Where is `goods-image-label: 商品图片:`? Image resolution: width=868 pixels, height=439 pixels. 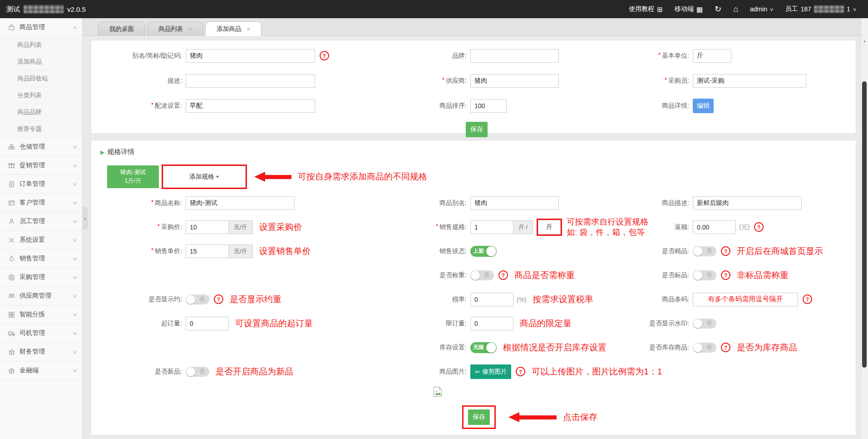
goods-image-label: 商品图片: is located at coordinates (407, 372).